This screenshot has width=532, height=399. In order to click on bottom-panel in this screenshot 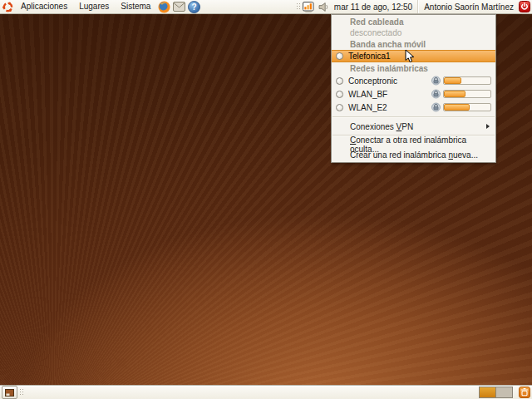, I will do `click(266, 392)`.